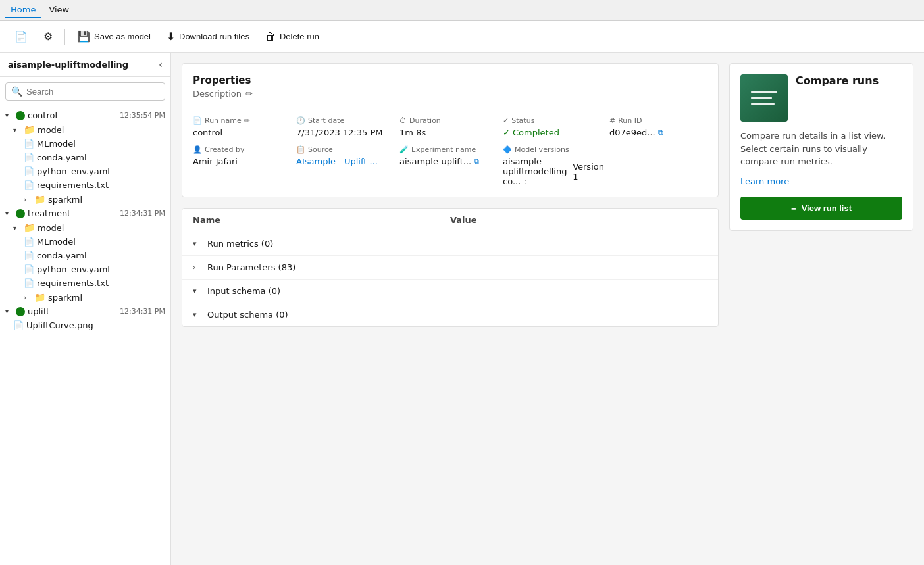 The width and height of the screenshot is (924, 565). I want to click on properties-grid: 📄 Run name ✏ control 🕐 Start date 7/31/2…, so click(450, 151).